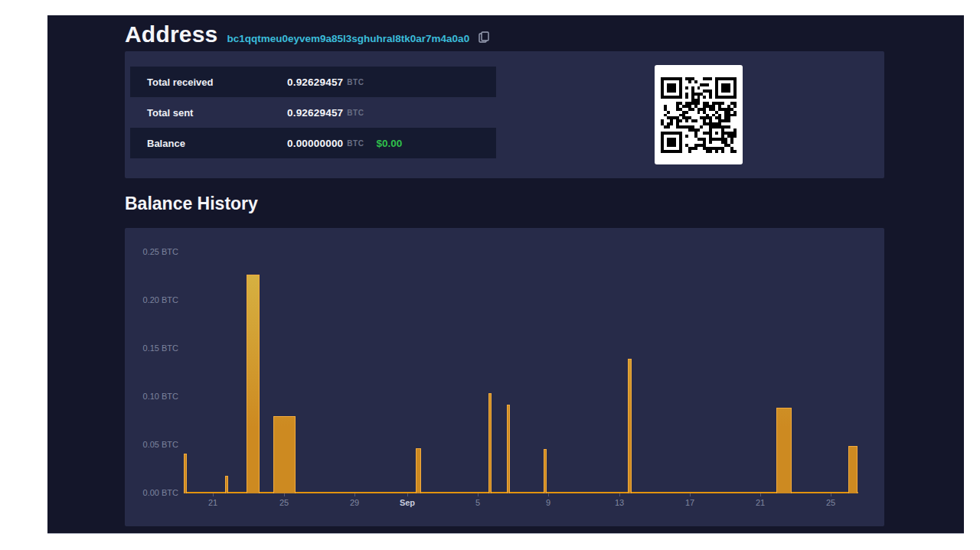  I want to click on balance-fiat-value: $0.00, so click(389, 144).